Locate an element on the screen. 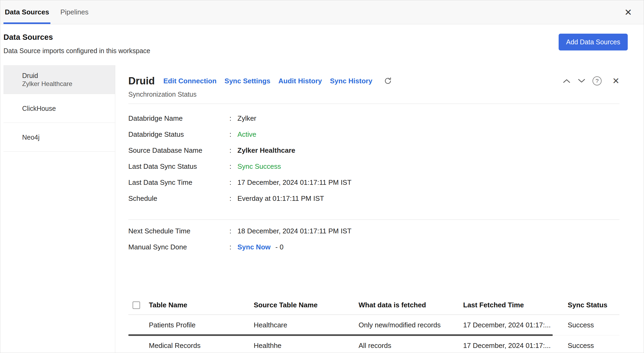 The width and height of the screenshot is (644, 353). detail-row: Source Database Name : Zylker Healthcare is located at coordinates (374, 150).